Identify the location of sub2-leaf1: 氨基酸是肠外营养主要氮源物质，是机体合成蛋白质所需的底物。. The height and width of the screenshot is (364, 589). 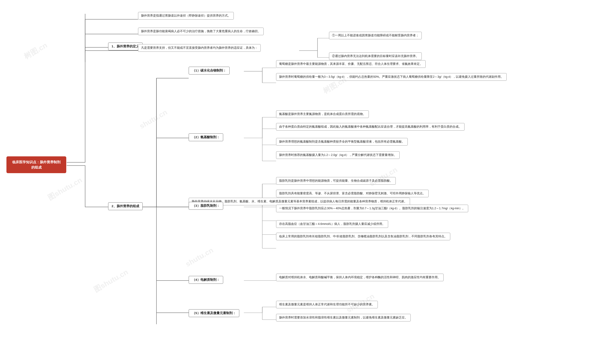
(322, 114).